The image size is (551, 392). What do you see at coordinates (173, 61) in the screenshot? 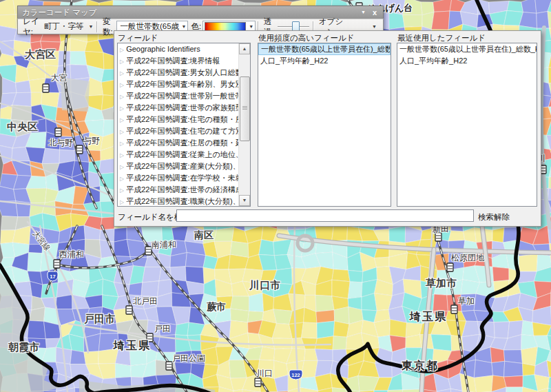
I see `list-item-label: 平成22年国勢調査:境界情報` at bounding box center [173, 61].